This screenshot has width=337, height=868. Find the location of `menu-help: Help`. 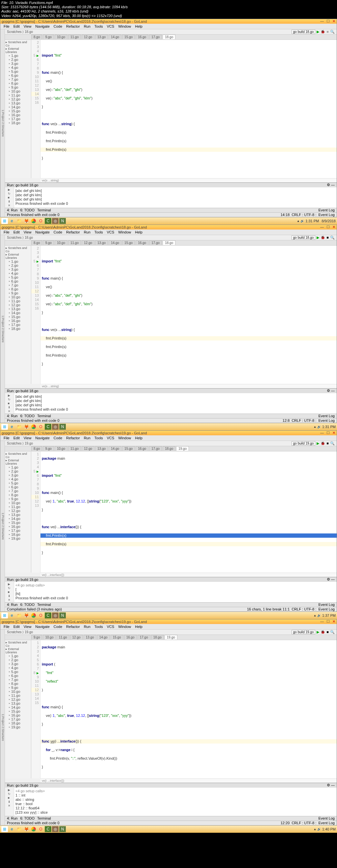

menu-help: Help is located at coordinates (139, 232).